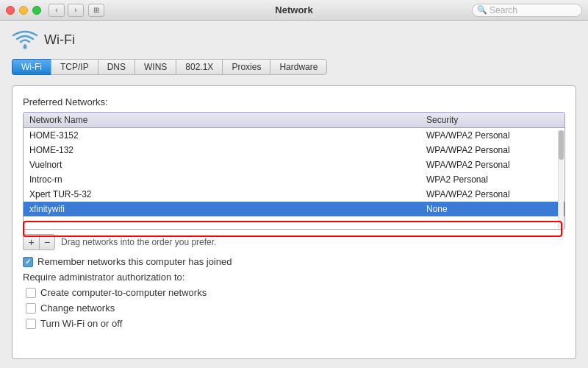 The height and width of the screenshot is (368, 588). I want to click on wifi-header: Wi-Fi, so click(294, 40).